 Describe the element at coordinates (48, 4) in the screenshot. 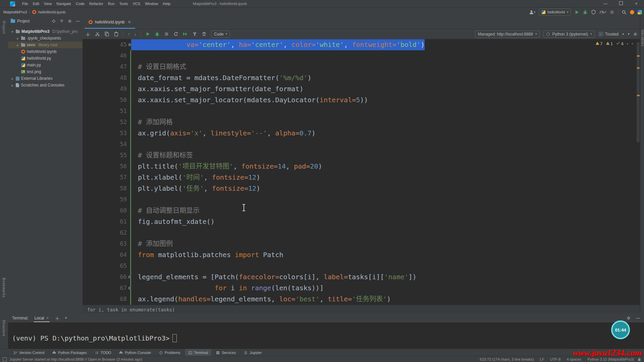

I see `menu-view: View` at that location.